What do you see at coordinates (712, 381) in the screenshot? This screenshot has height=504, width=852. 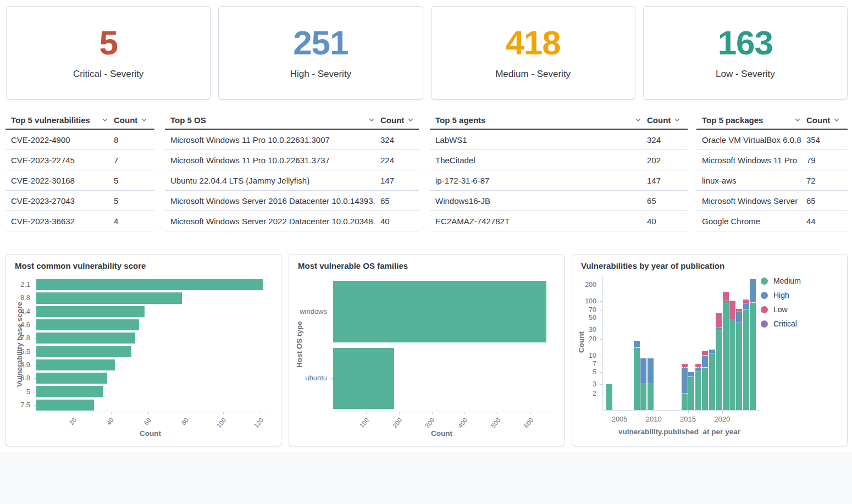 I see `bar-segment-medium-2018` at bounding box center [712, 381].